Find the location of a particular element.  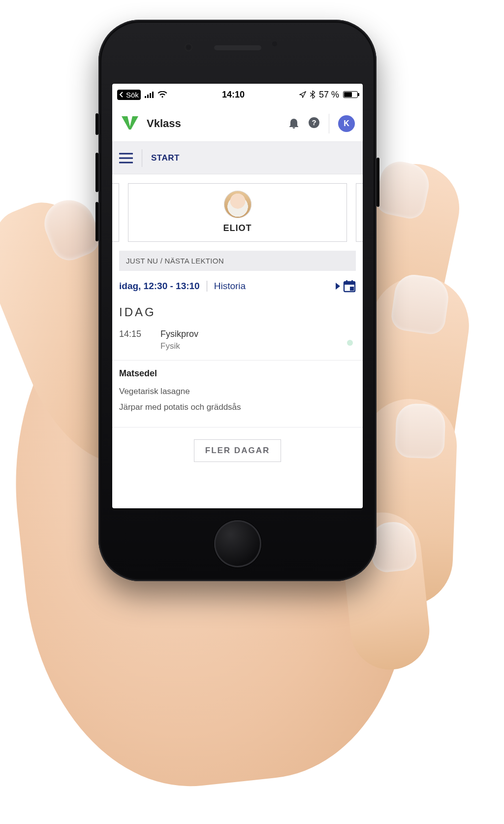

event-time: 14:15 is located at coordinates (135, 334).